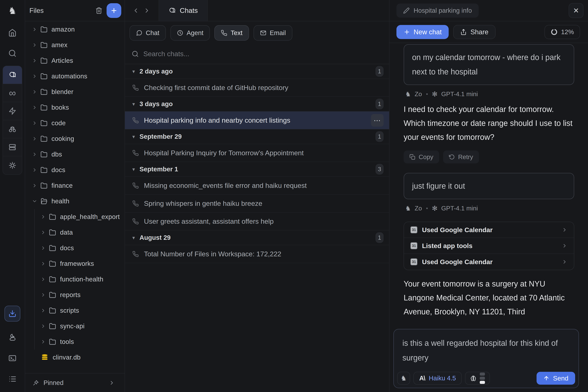 This screenshot has height=392, width=588. What do you see at coordinates (278, 33) in the screenshot?
I see `filter-label: Email` at bounding box center [278, 33].